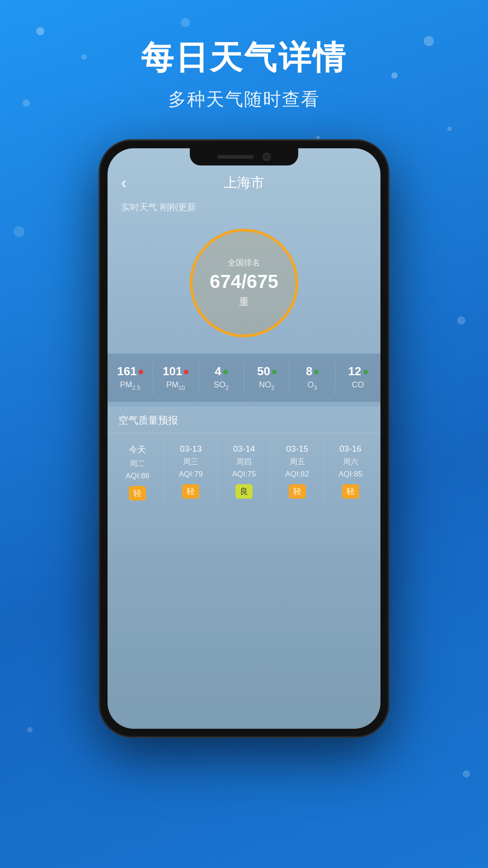 This screenshot has width=488, height=868. What do you see at coordinates (244, 472) in the screenshot?
I see `forecast-col-2: 03-14 周四 AQI:75 良` at bounding box center [244, 472].